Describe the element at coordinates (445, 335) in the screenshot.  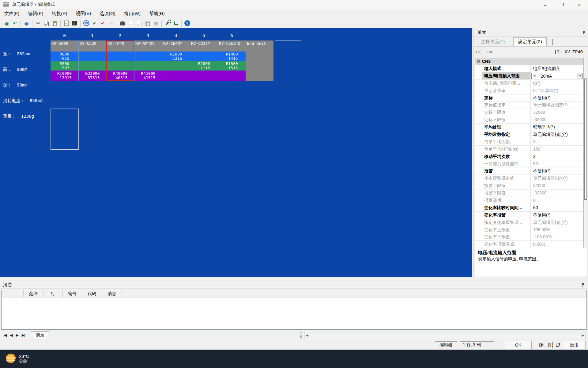
I see `horizontal-scrollbar: ◀ ▶` at that location.